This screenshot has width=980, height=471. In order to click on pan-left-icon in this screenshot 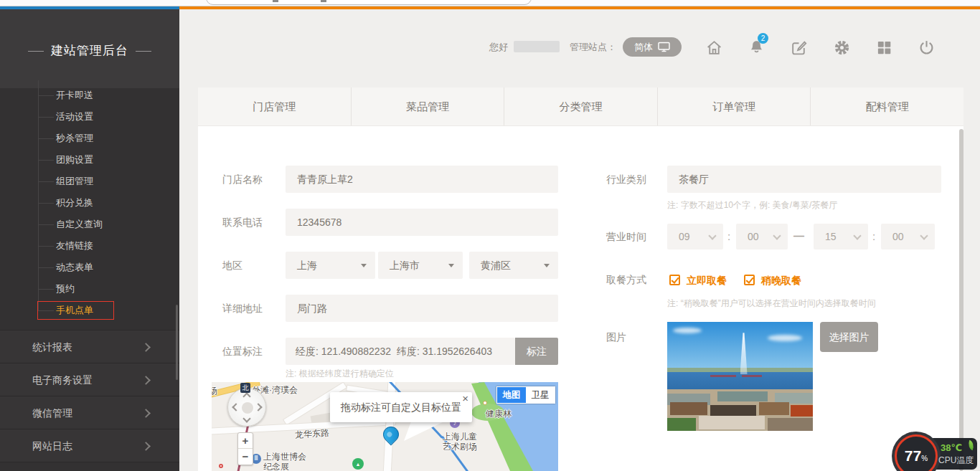, I will do `click(235, 407)`.